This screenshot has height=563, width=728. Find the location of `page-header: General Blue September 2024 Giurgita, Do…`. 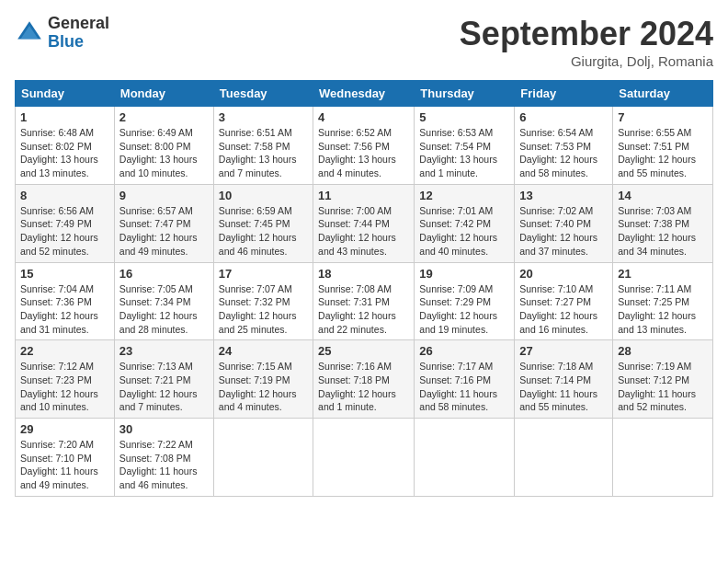

page-header: General Blue September 2024 Giurgita, Do… is located at coordinates (364, 42).